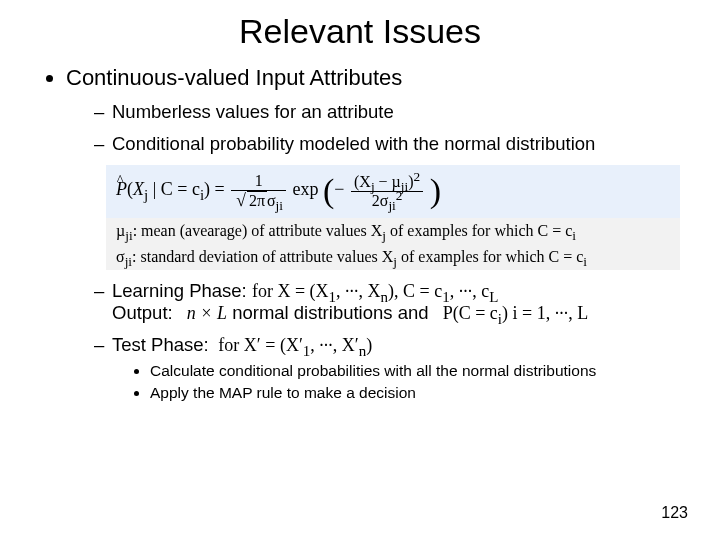 The width and height of the screenshot is (720, 540). What do you see at coordinates (216, 189) in the screenshot?
I see `eq: ) =` at bounding box center [216, 189].